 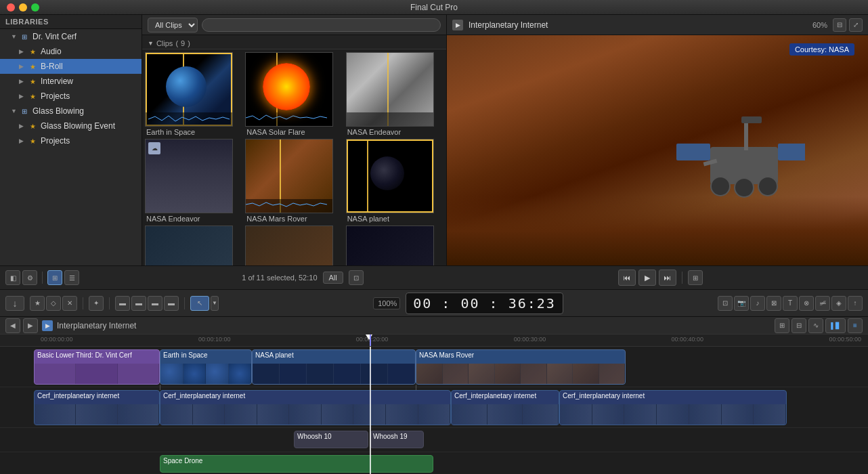 I want to click on retiming-button: ⊠, so click(x=774, y=303).